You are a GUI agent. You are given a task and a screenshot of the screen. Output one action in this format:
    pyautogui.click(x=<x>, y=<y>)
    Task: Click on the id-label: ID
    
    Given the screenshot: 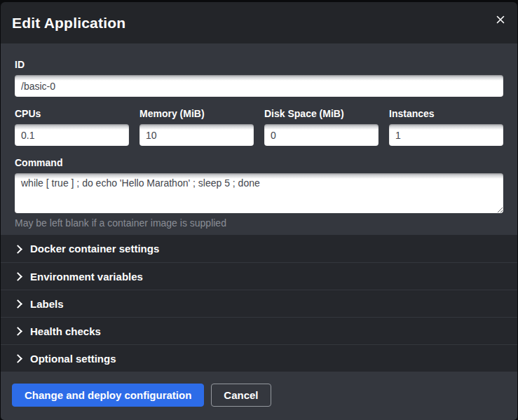 What is the action you would take?
    pyautogui.click(x=259, y=65)
    